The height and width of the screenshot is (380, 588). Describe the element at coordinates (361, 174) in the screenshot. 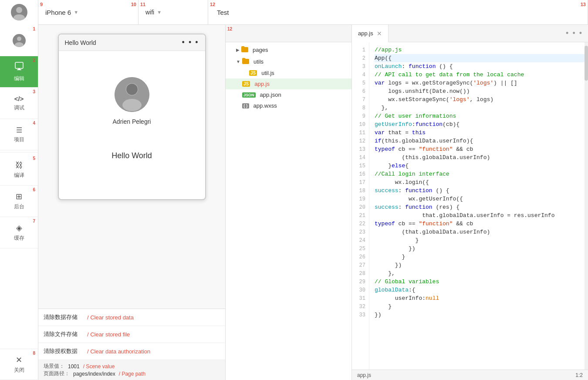

I see `line-number-16: 16` at that location.